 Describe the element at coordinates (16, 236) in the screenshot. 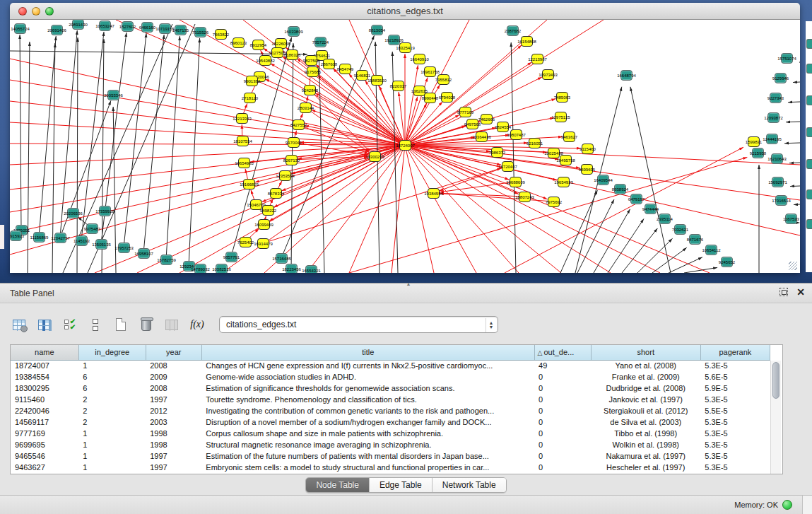

I see `graph-node: 3915923` at that location.